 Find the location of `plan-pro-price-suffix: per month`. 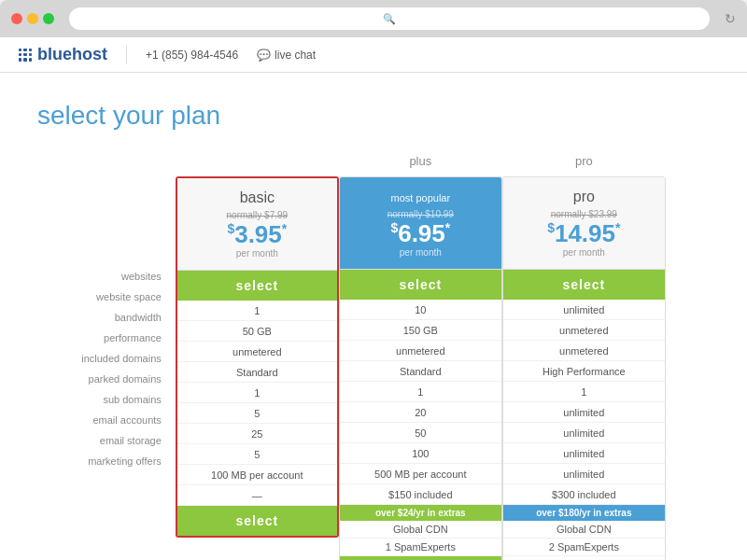

plan-pro-price-suffix: per month is located at coordinates (585, 252).